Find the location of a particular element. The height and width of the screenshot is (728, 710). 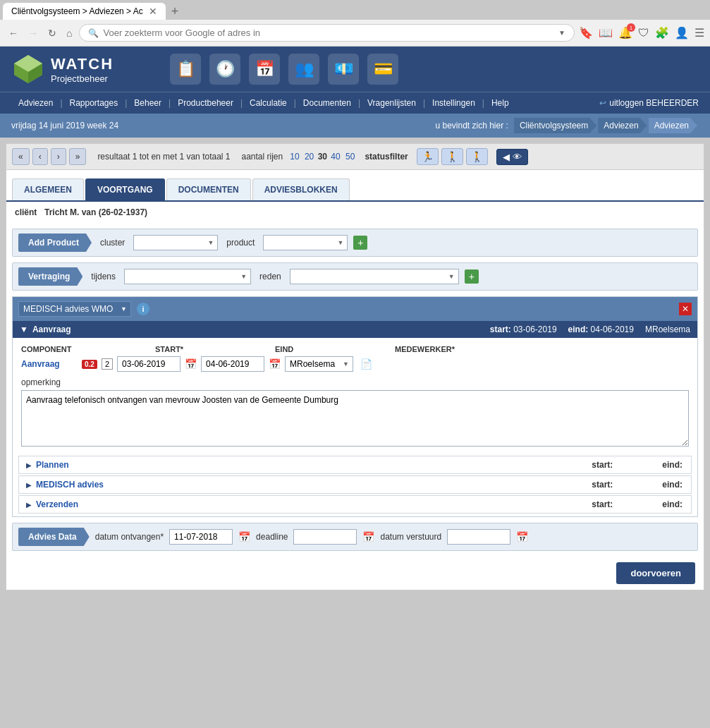

result-text: resultaat 1 tot en met 1 van totaal 1 is located at coordinates (164, 157).